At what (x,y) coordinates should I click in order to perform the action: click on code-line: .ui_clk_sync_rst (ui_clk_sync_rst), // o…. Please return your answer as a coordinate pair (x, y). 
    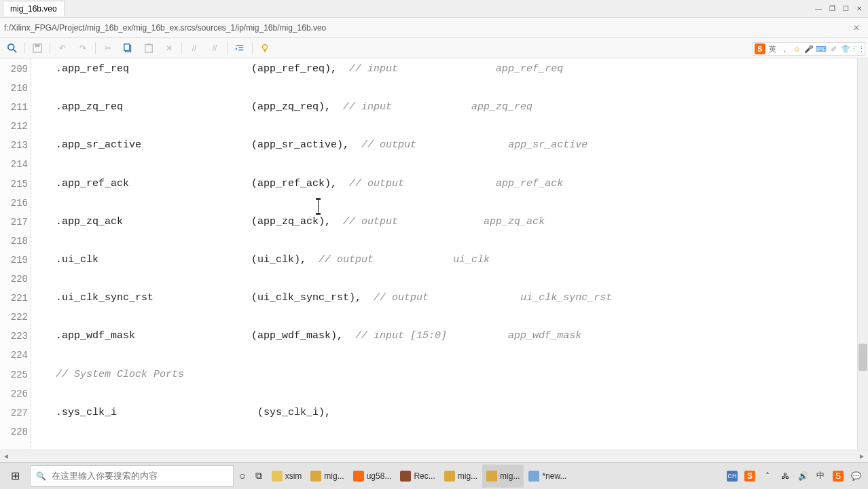
    Looking at the image, I should click on (444, 298).